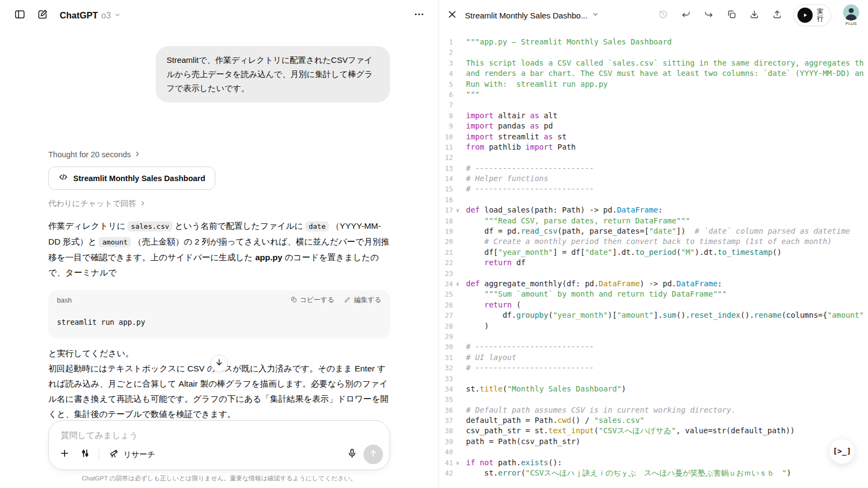 The width and height of the screenshot is (868, 488). What do you see at coordinates (219, 432) in the screenshot?
I see `chat-input` at bounding box center [219, 432].